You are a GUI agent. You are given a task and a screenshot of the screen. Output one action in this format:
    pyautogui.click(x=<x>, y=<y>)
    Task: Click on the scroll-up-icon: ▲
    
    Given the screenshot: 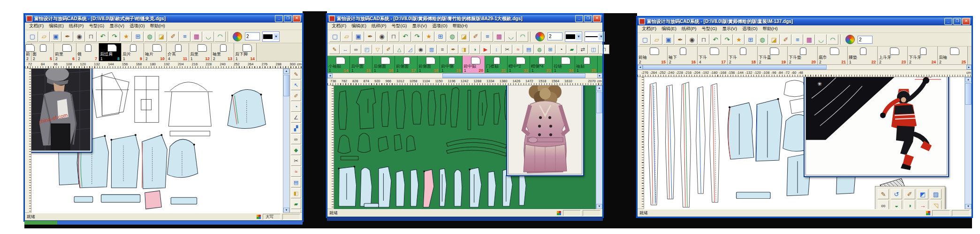 What is the action you would take?
    pyautogui.click(x=968, y=80)
    